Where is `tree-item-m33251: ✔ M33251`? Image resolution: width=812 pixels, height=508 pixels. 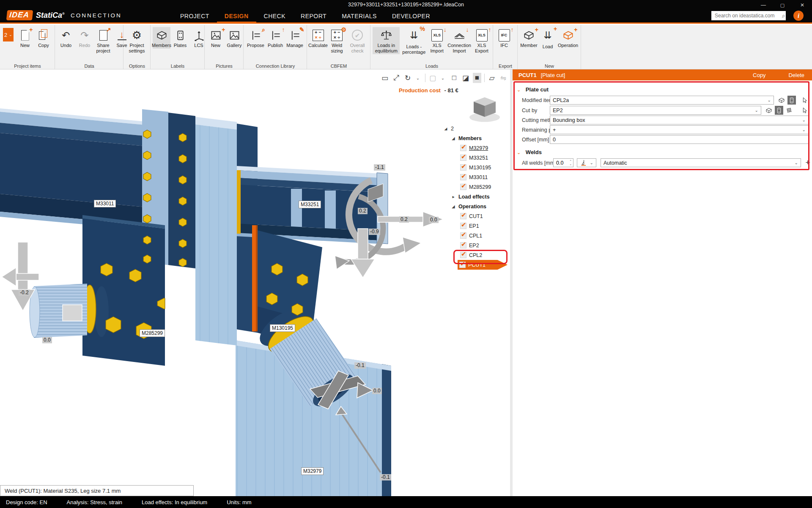
tree-item-m33251: ✔ M33251 is located at coordinates (477, 157).